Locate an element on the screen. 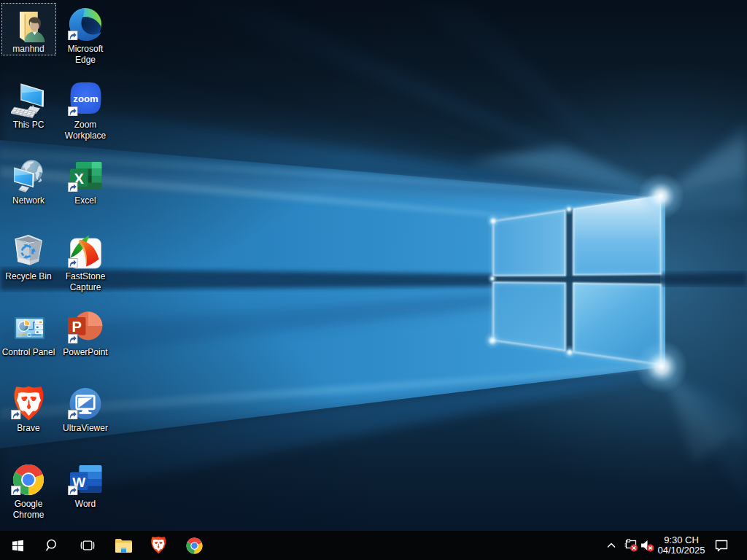 The image size is (747, 560). svg-text: zoom is located at coordinates (85, 99).